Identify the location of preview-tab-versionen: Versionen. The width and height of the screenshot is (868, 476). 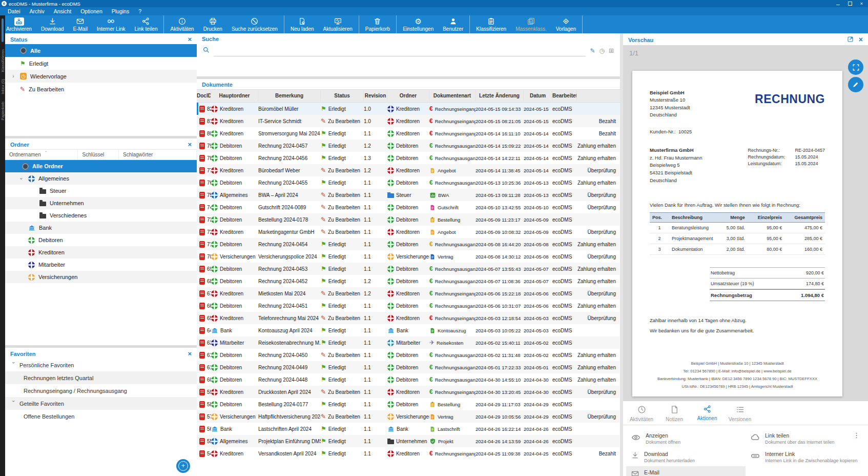
(740, 413).